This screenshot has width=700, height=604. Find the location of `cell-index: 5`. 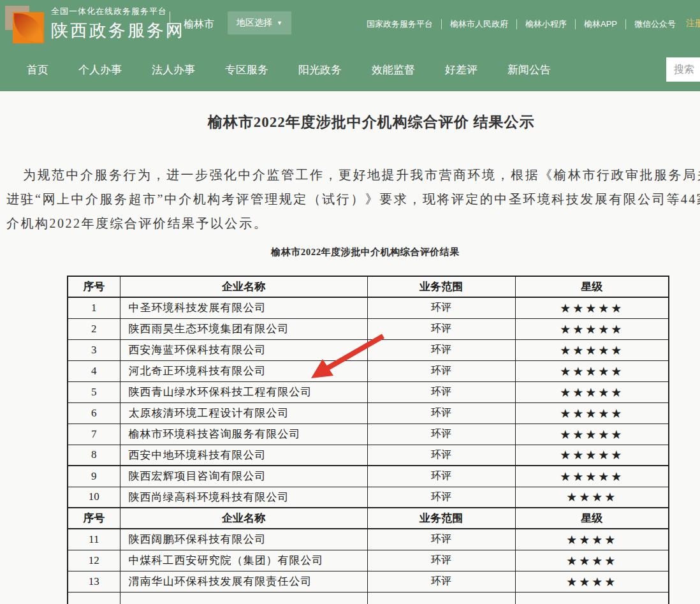

cell-index: 5 is located at coordinates (94, 392).